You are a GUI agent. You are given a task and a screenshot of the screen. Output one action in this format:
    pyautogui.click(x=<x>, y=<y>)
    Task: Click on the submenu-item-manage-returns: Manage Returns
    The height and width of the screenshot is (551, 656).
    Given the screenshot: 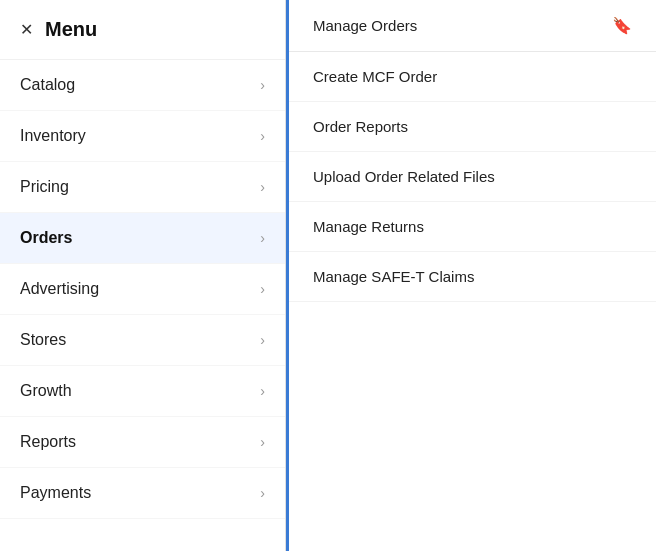 What is the action you would take?
    pyautogui.click(x=472, y=227)
    